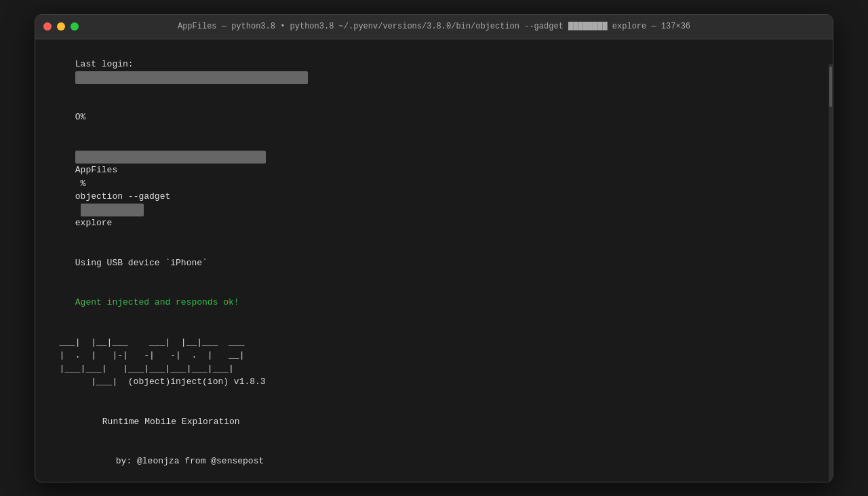 The height and width of the screenshot is (496, 868). Describe the element at coordinates (434, 369) in the screenshot. I see `ascii-line-3: |___|___| |___|___|___|___|___|` at that location.